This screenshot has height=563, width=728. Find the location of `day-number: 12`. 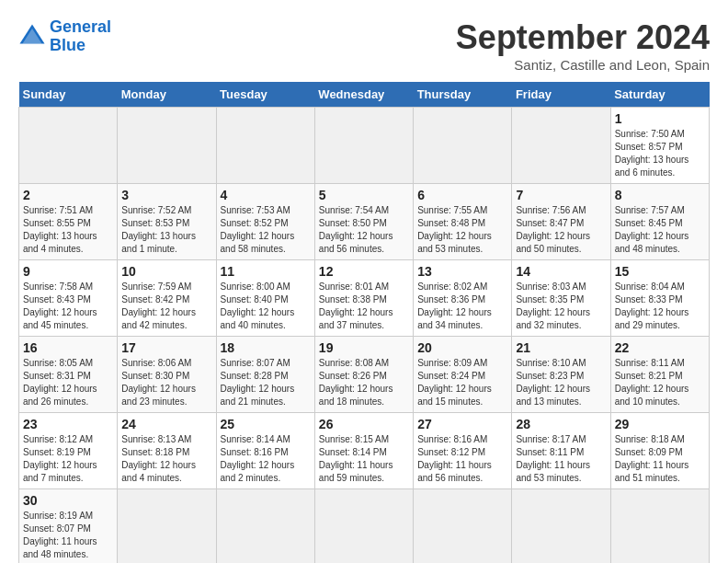

day-number: 12 is located at coordinates (364, 271).